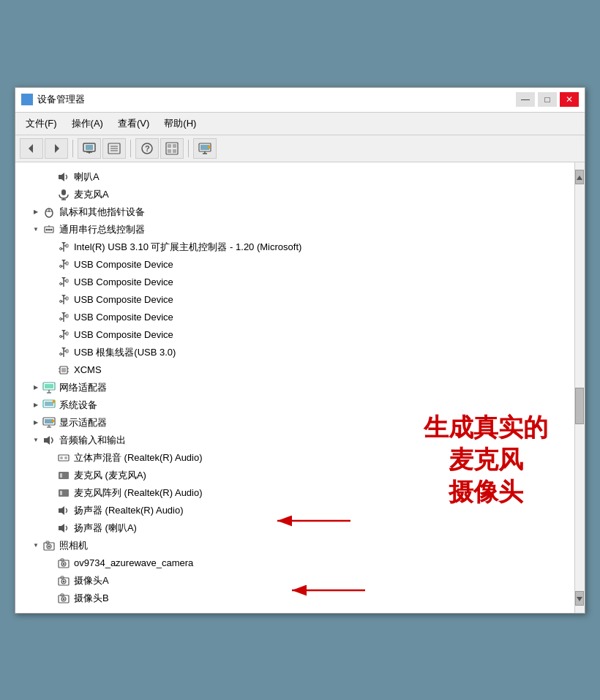 This screenshot has width=600, height=700. I want to click on maximize-button: □, so click(547, 99).